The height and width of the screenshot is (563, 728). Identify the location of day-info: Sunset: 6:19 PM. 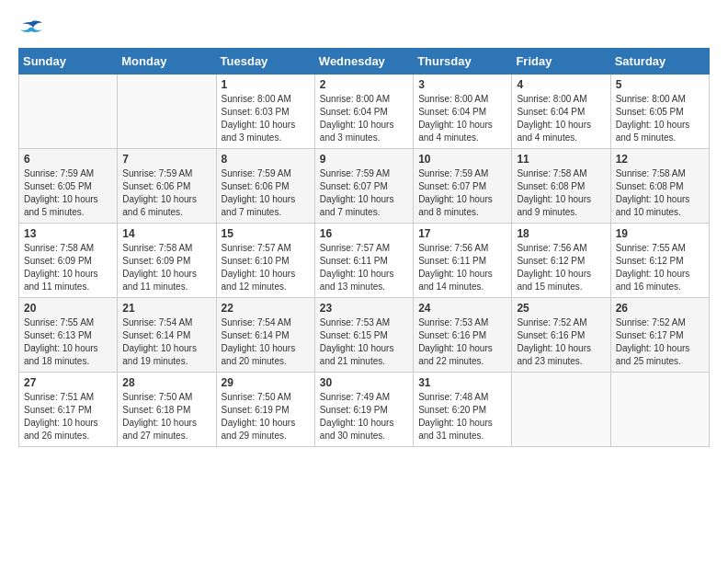
(266, 410).